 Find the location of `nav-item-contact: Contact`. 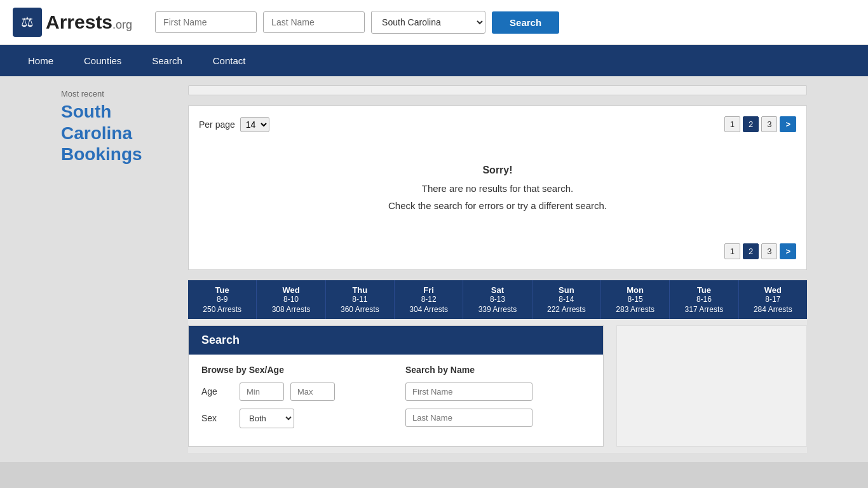

nav-item-contact: Contact is located at coordinates (229, 61).